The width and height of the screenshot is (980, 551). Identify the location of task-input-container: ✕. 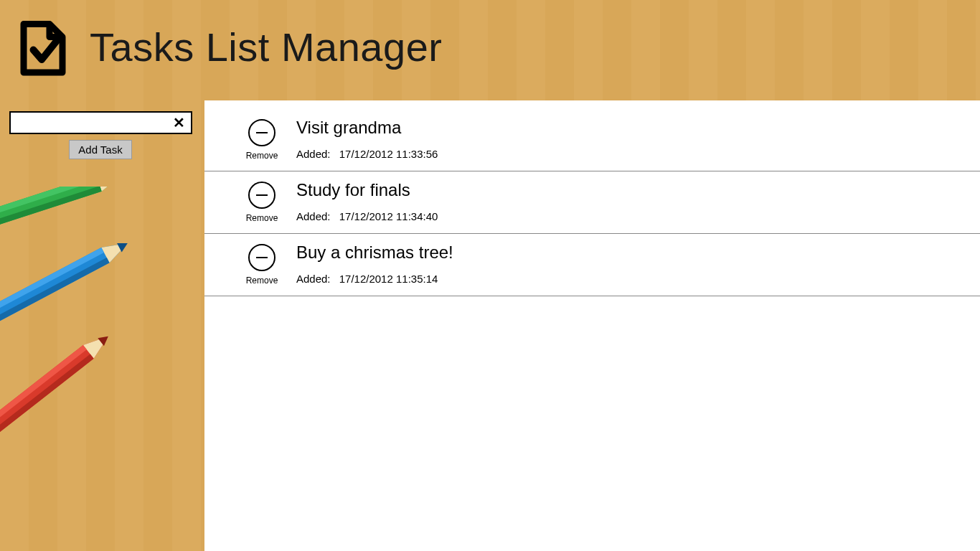
(100, 123).